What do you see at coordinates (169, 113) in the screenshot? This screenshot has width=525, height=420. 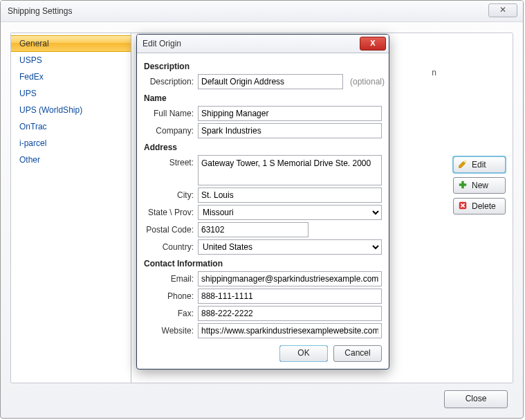 I see `fullname-label: Full Name:` at bounding box center [169, 113].